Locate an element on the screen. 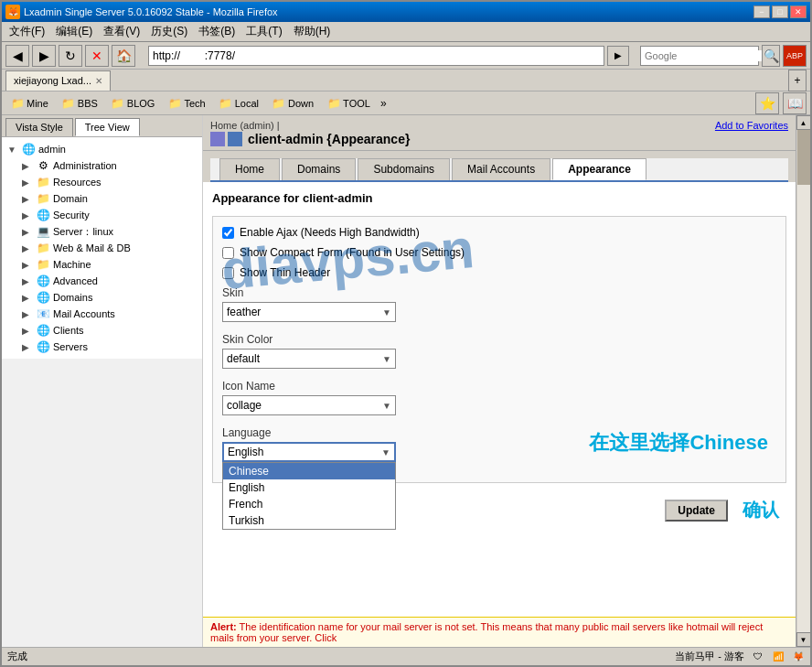  sidebar-item-mailaccounts: ▶ 📧 Mail Accounts is located at coordinates (110, 314).